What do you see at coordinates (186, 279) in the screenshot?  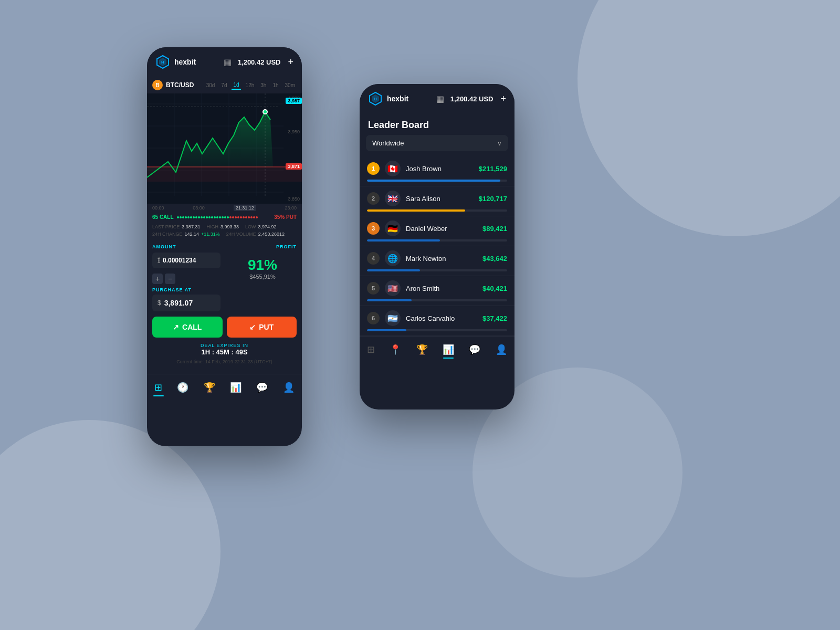 I see `amount-stepper: + −` at bounding box center [186, 279].